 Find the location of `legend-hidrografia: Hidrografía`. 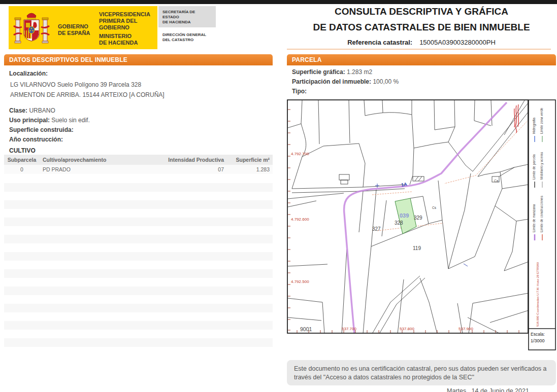

legend-hidrografia: Hidrografía is located at coordinates (534, 126).